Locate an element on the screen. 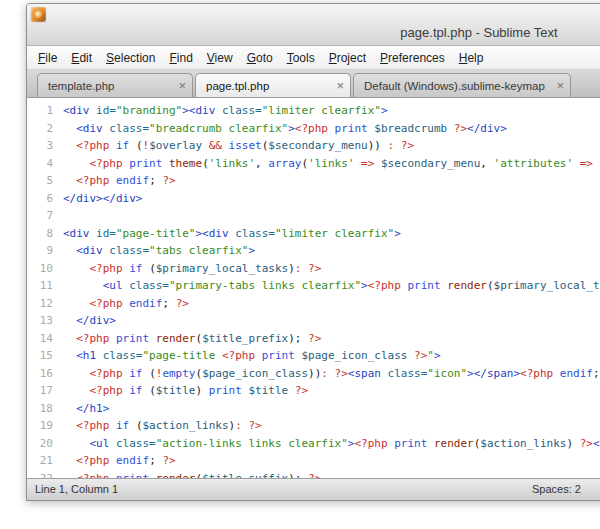  menu-selection: Selection is located at coordinates (130, 58).